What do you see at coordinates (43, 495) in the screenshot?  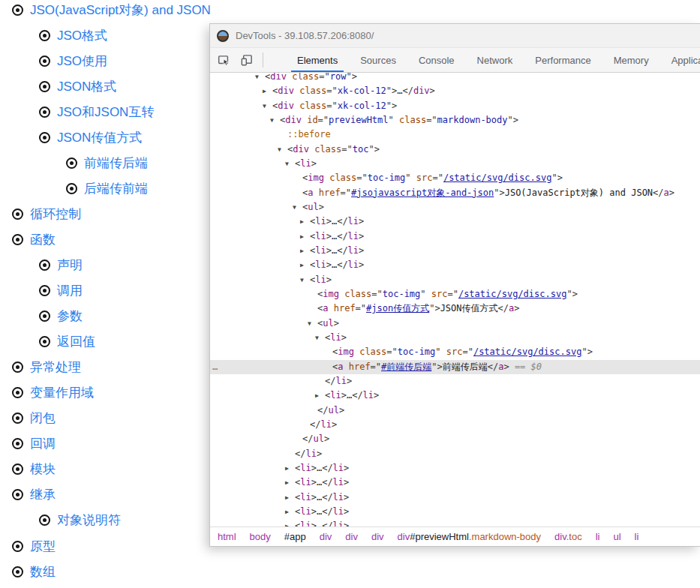 I see `toc-link: 继承` at bounding box center [43, 495].